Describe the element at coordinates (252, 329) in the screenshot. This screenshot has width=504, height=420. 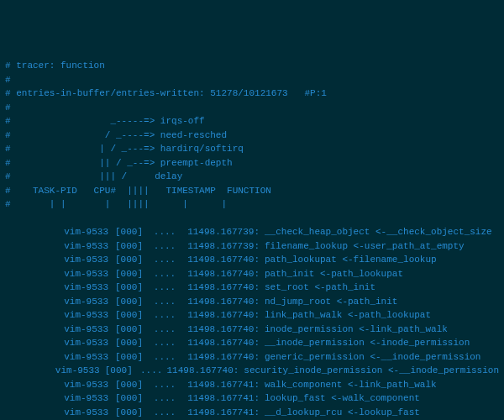
I see `trace-row: vim-9533[000]....11498.167740:inode_perm…` at that location.